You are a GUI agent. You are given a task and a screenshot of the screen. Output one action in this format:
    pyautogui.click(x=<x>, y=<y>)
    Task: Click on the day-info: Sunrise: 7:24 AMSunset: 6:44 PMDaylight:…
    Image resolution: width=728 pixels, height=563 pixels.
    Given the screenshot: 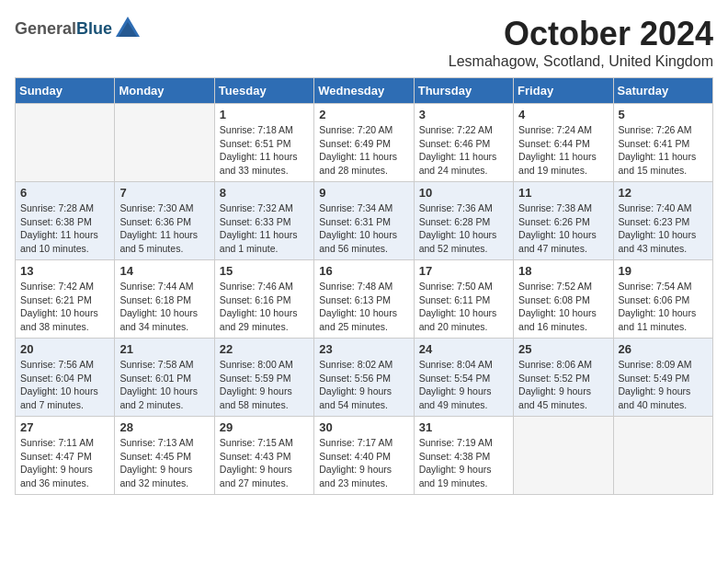 What is the action you would take?
    pyautogui.click(x=563, y=151)
    